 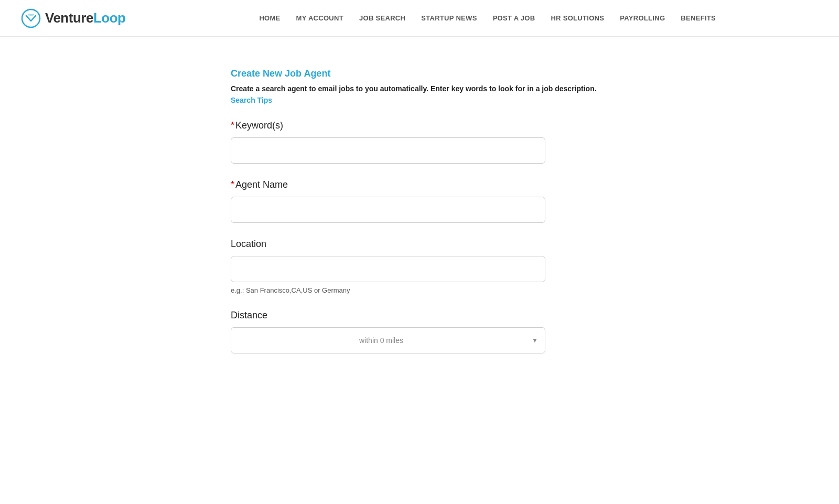 What do you see at coordinates (420, 331) in the screenshot?
I see `distance-group: Distance within 0 miles within 5 miles w…` at bounding box center [420, 331].